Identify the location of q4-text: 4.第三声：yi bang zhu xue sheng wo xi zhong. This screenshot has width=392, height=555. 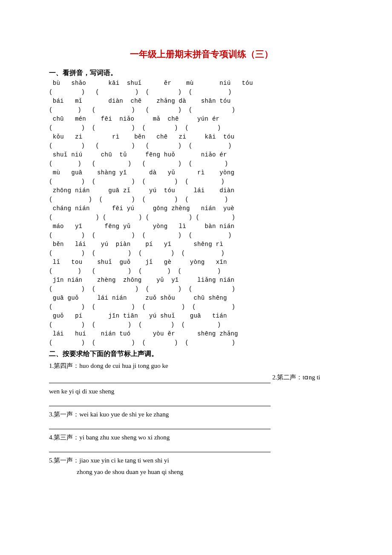
(201, 437).